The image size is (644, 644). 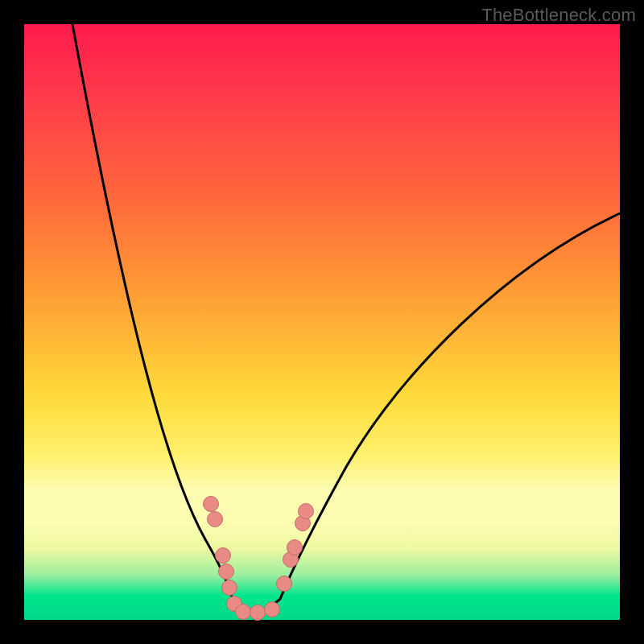 I want to click on marker-point-d, so click(x=226, y=572).